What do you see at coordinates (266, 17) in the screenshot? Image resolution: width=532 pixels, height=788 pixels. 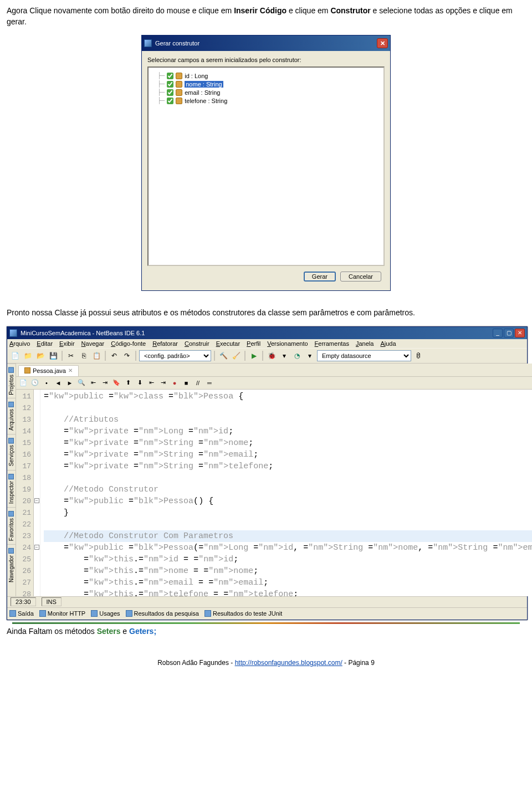 I see `intro-paragraph: Agora Clique novamente com botão direito…` at bounding box center [266, 17].